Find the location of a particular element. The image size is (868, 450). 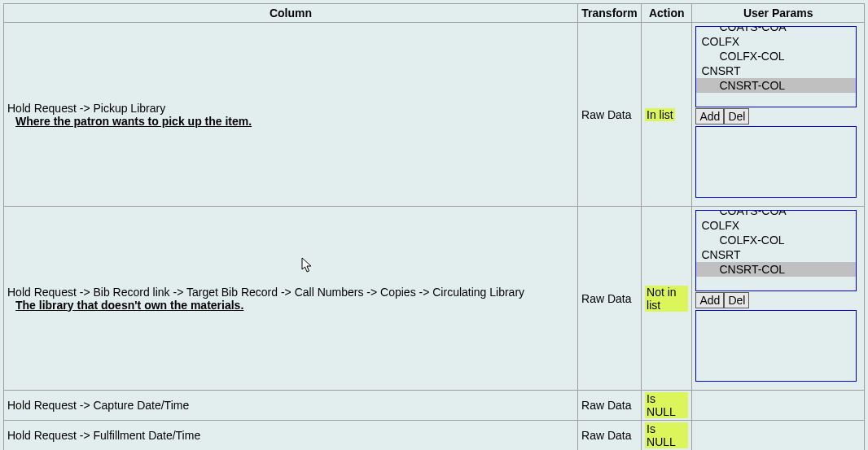

column-cell: Hold Request -> Fulfillment Date/Time is located at coordinates (292, 436).